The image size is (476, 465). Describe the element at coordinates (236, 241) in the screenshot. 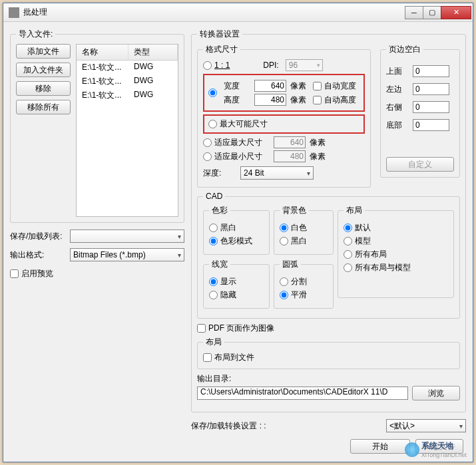

I see `radio-color: 色彩模式` at that location.